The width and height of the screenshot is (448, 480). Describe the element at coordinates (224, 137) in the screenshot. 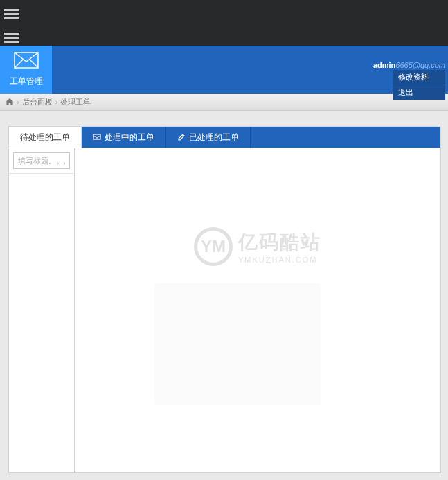

I see `tabs: 待处理的工单 处理中的工单 已处理的工单` at that location.